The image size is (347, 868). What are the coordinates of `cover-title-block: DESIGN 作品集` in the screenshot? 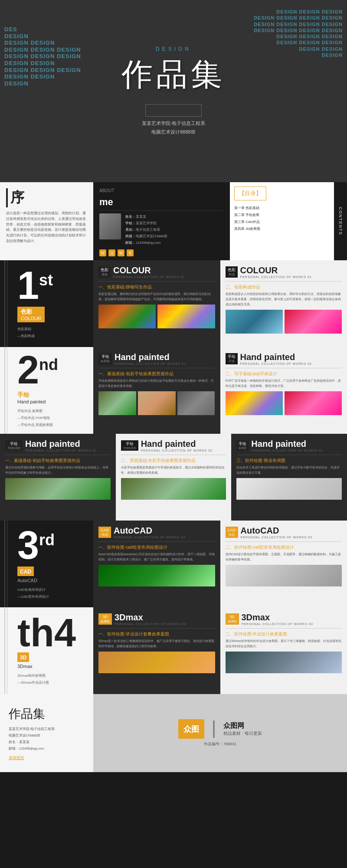 It's located at (174, 71).